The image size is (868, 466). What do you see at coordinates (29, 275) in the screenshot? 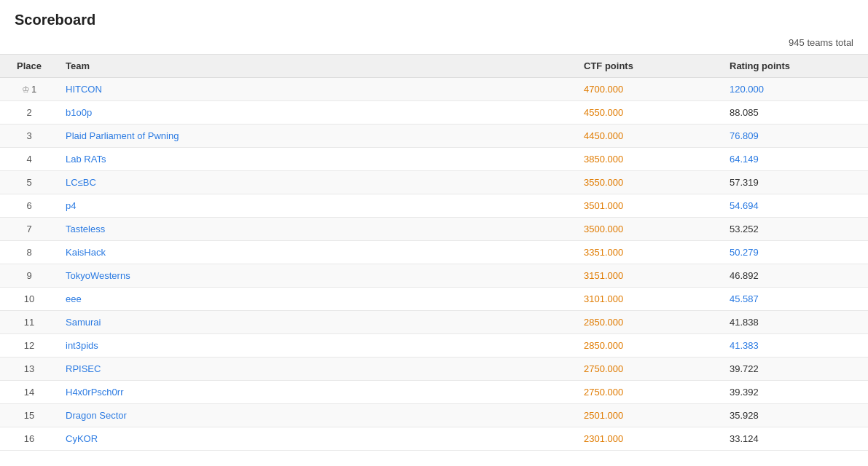
I see `place-number: 9` at bounding box center [29, 275].